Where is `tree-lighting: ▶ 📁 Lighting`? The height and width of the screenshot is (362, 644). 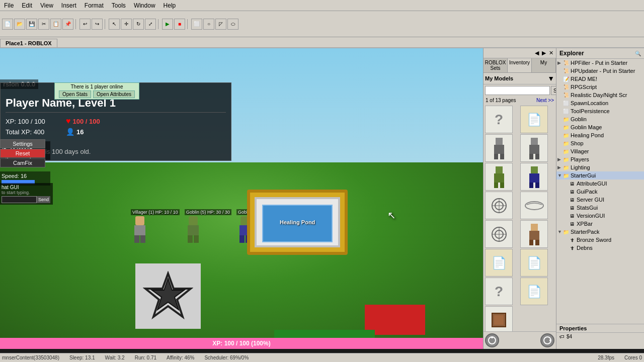 tree-lighting: ▶ 📁 Lighting is located at coordinates (600, 167).